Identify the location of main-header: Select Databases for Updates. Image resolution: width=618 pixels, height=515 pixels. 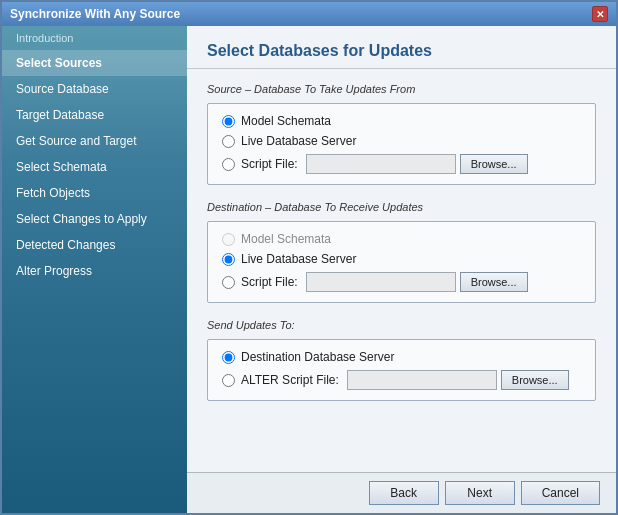
(402, 48).